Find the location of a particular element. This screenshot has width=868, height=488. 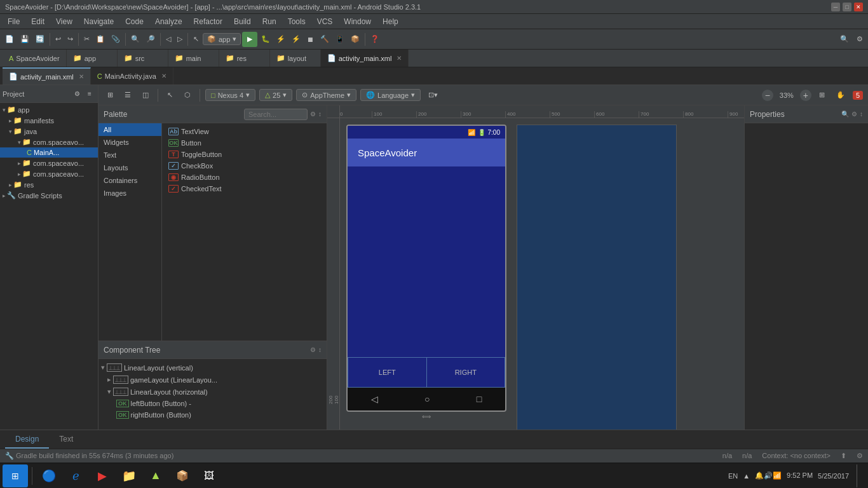

layout-display-btn: ⊡▾ is located at coordinates (433, 95).